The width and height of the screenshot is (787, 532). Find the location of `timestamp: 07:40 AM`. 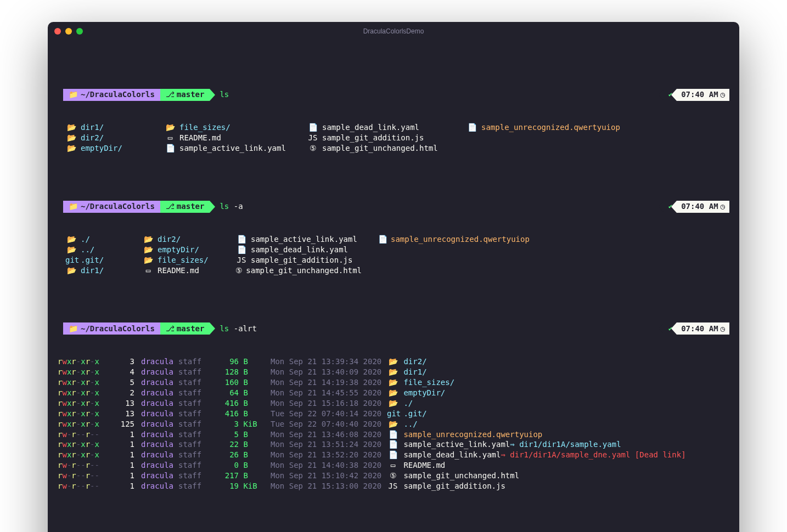

timestamp: 07:40 AM is located at coordinates (699, 94).